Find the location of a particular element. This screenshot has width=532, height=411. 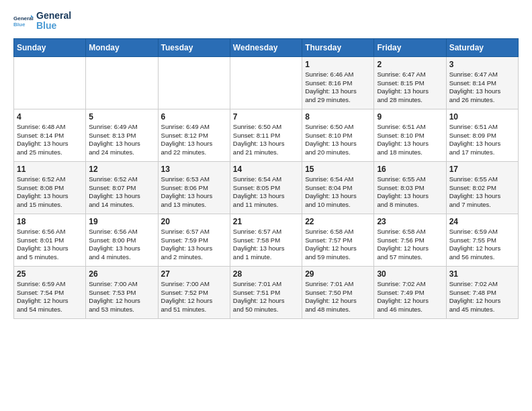

calendar-week-row: 1Sunrise: 6:46 AMSunset: 8:16 PMDaylight… is located at coordinates (266, 83).